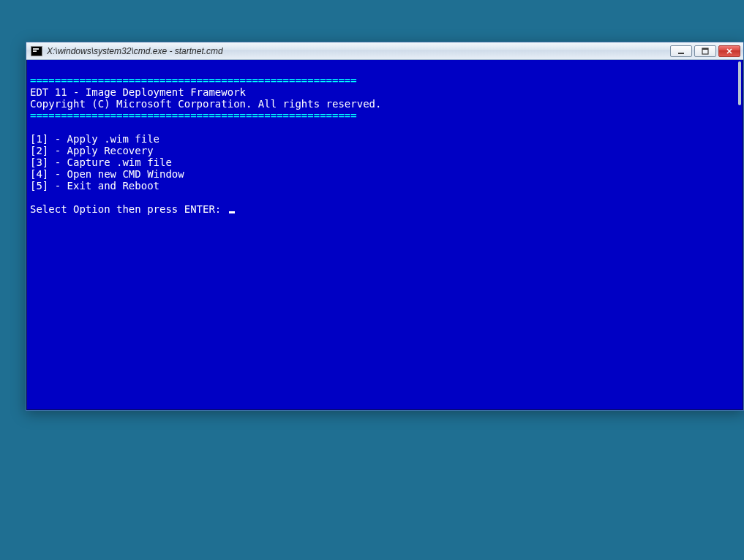 The image size is (744, 560). I want to click on window-controls, so click(705, 51).